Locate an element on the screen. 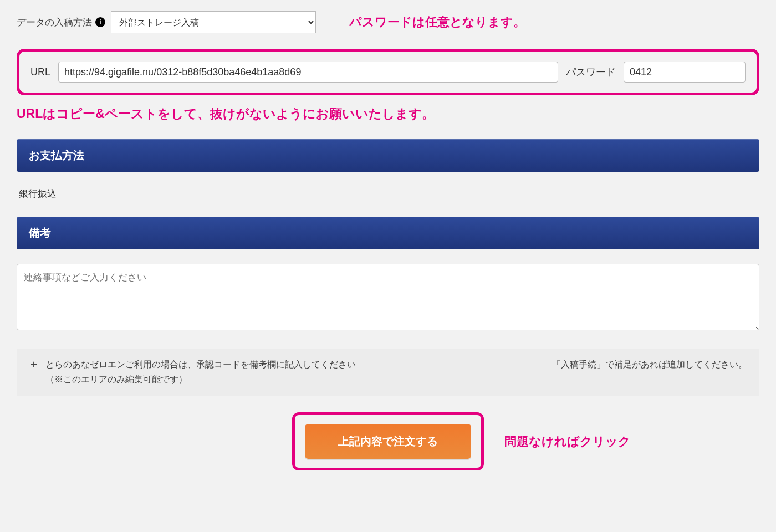  section-header-notes: 備考 is located at coordinates (388, 233).